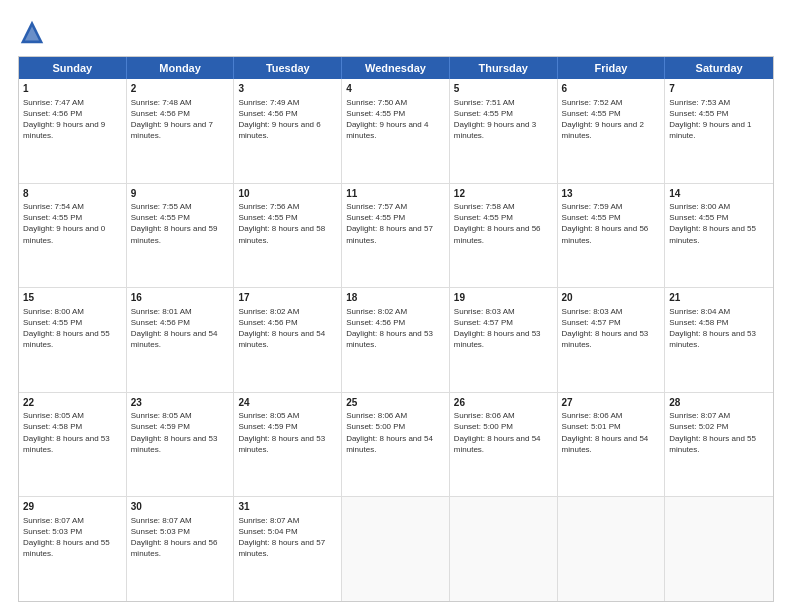 The image size is (792, 612). Describe the element at coordinates (288, 194) in the screenshot. I see `day-number: 10` at that location.